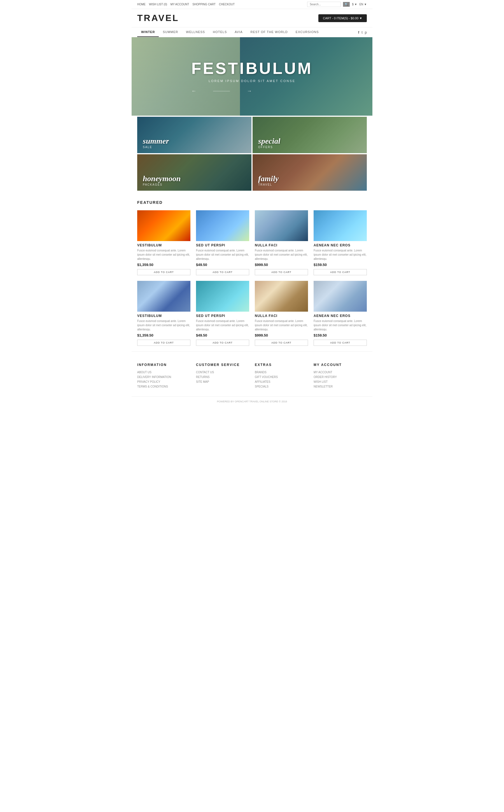  What do you see at coordinates (366, 32) in the screenshot?
I see `pinterest-icon: p` at bounding box center [366, 32].